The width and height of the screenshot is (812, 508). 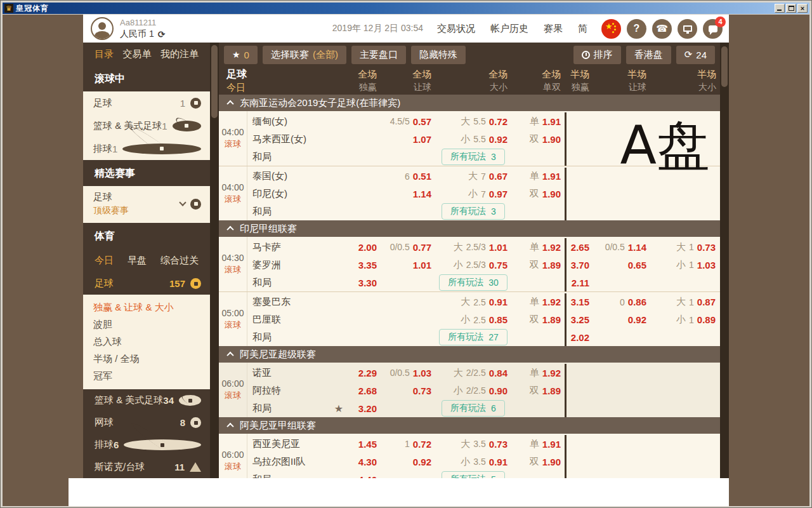 What do you see at coordinates (473, 337) in the screenshot?
I see `all-bets-button: 所有玩法27` at bounding box center [473, 337].